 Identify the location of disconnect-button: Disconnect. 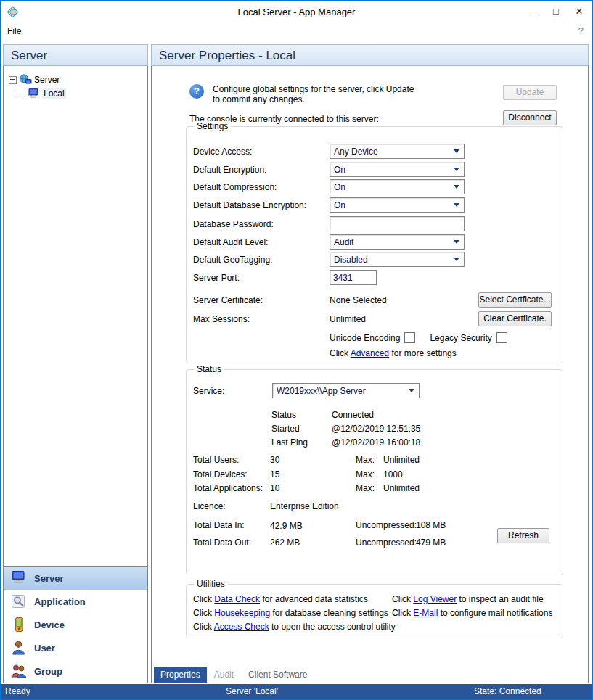
(530, 118).